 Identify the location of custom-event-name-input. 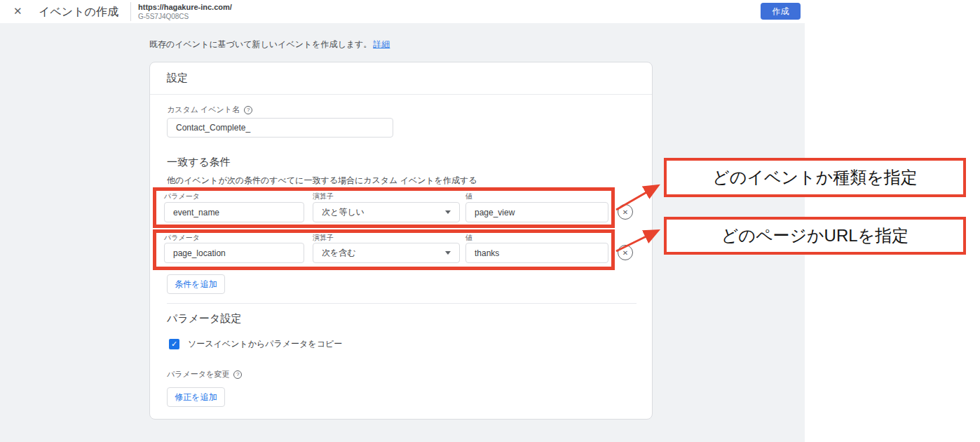
(280, 128).